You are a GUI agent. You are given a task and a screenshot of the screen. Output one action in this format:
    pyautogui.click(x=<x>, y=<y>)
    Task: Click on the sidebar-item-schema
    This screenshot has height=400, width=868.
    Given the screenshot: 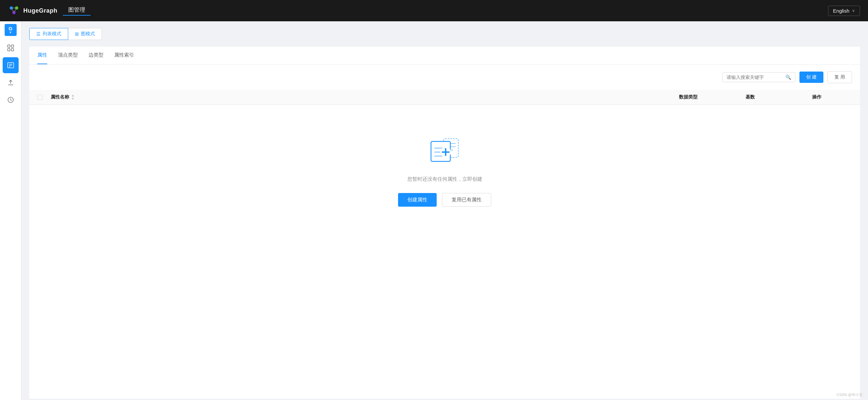 What is the action you would take?
    pyautogui.click(x=11, y=65)
    